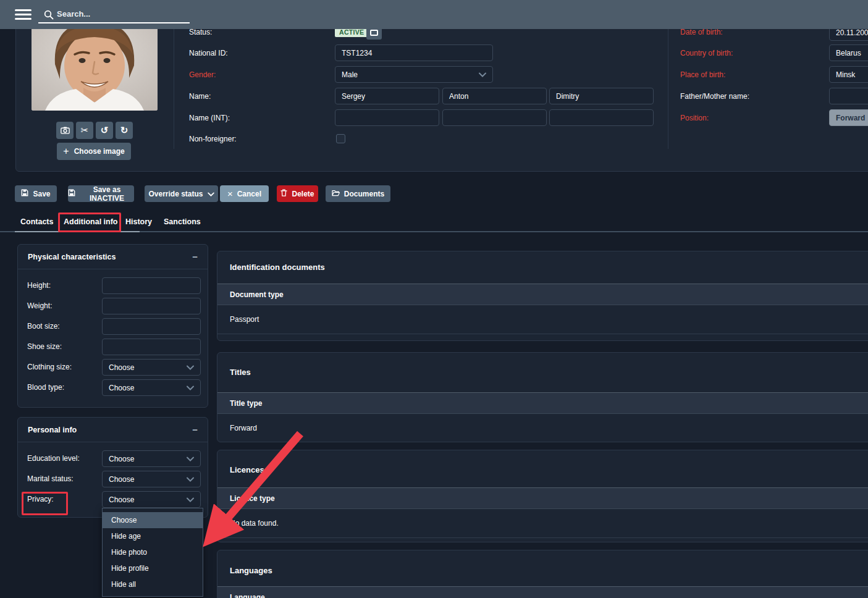 This screenshot has width=868, height=598. I want to click on rotate-left-button: ↺, so click(104, 130).